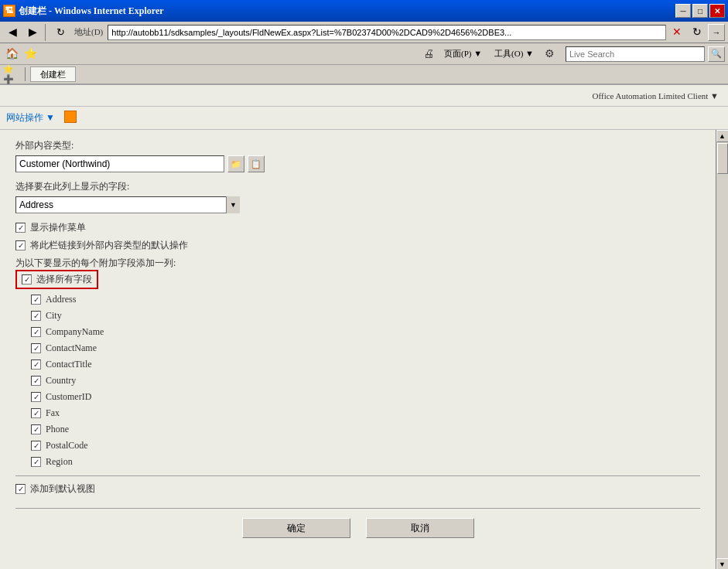 Image resolution: width=728 pixels, height=569 pixels. I want to click on app-icon: 🏗, so click(9, 11).